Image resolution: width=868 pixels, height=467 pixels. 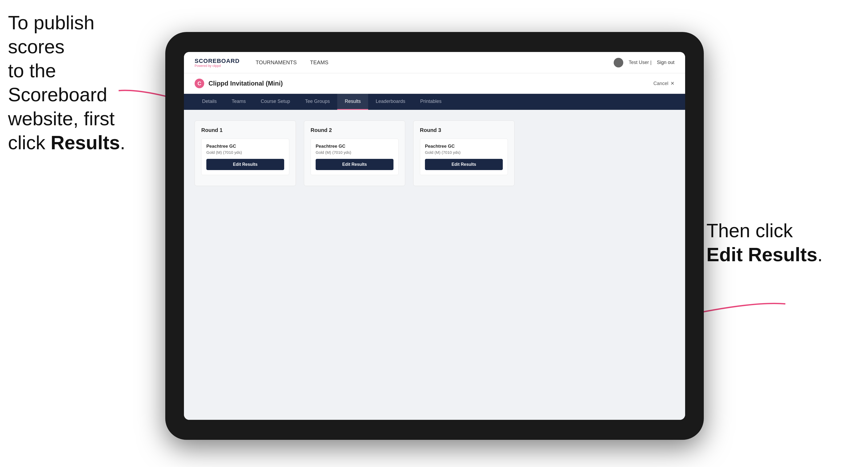 What do you see at coordinates (353, 102) in the screenshot?
I see `tab-results: Results` at bounding box center [353, 102].